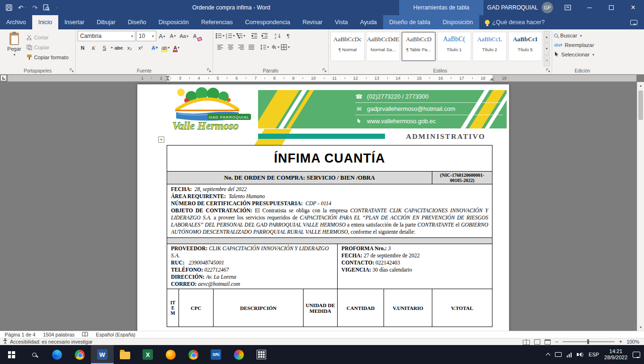  I want to click on bold-button: N, so click(82, 47).